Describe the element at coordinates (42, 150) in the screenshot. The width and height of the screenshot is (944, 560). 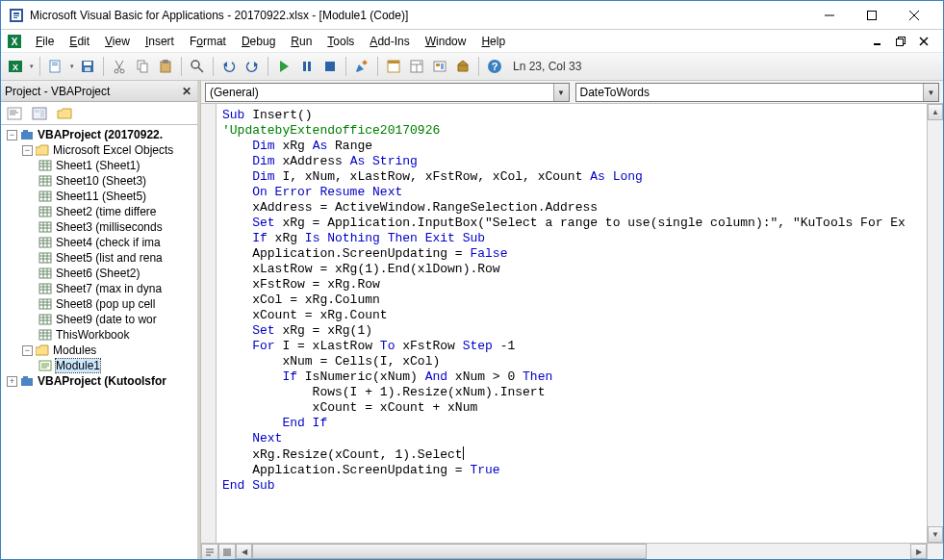
I see `folder-icon` at that location.